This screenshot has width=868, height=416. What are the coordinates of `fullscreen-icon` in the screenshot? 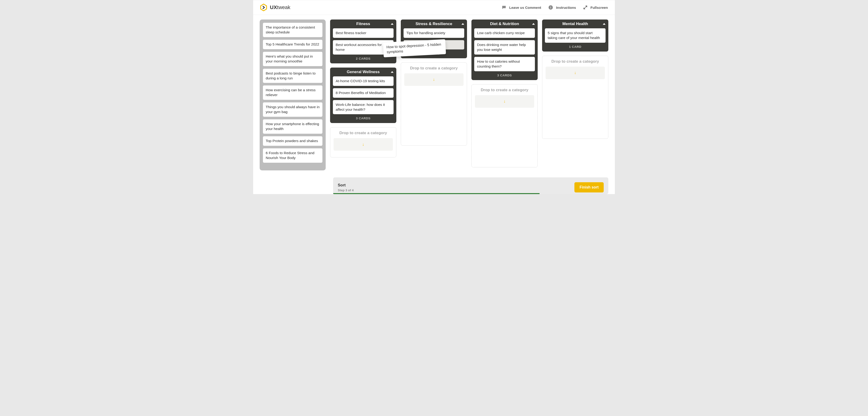 It's located at (585, 7).